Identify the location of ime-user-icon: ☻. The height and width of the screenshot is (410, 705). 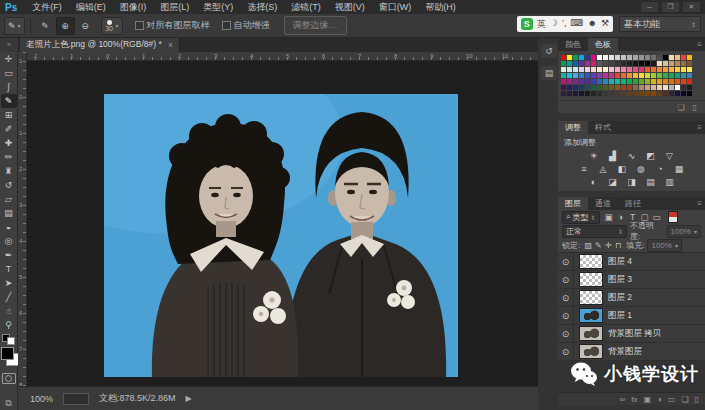
(592, 24).